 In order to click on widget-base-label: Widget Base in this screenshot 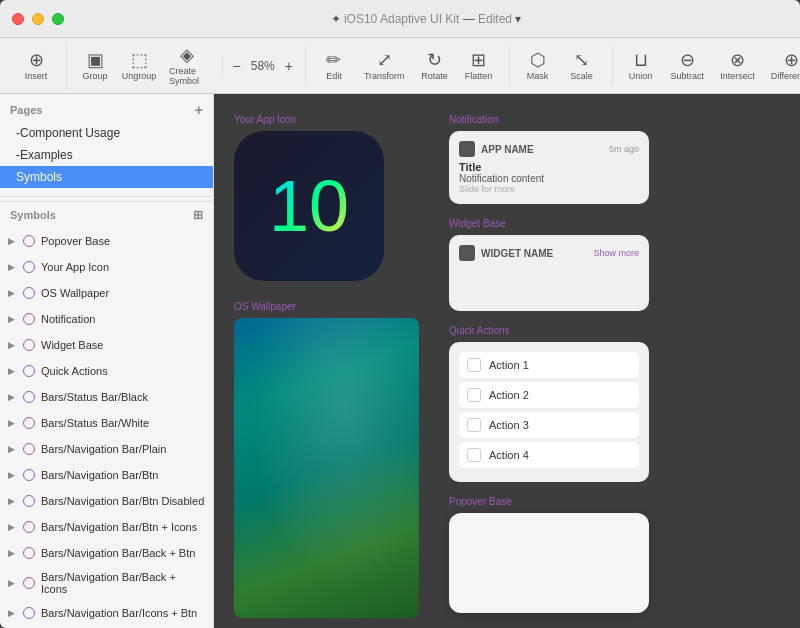, I will do `click(549, 224)`.